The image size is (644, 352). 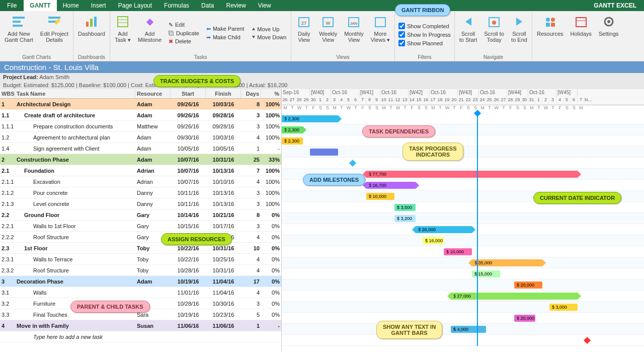 I want to click on col-header: Resource, so click(x=153, y=94).